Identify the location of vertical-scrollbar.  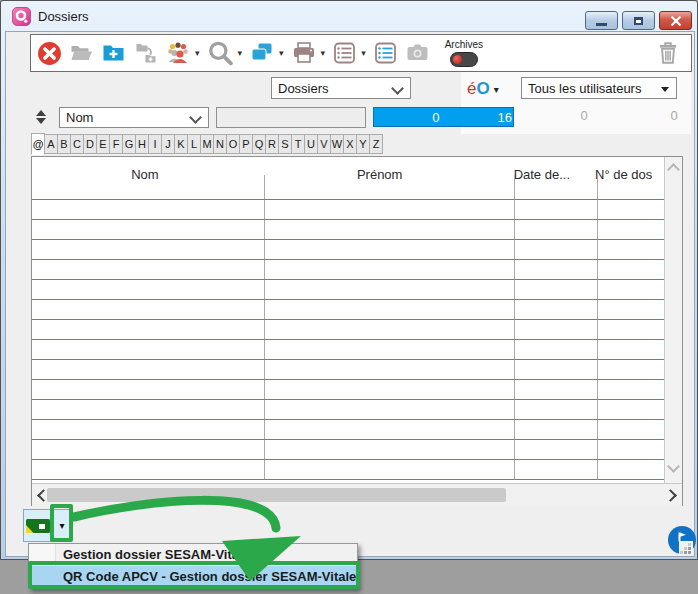
(673, 320).